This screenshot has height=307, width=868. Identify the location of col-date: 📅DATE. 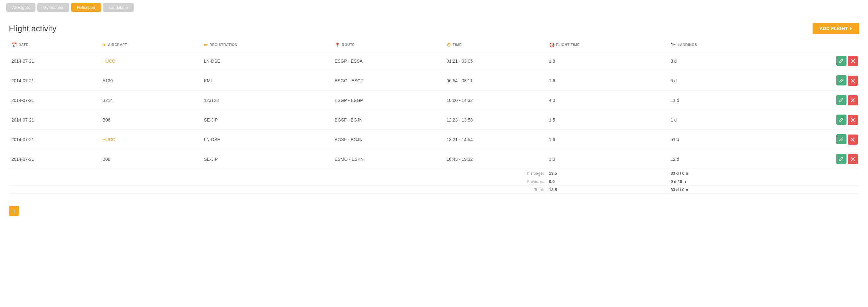
(54, 45).